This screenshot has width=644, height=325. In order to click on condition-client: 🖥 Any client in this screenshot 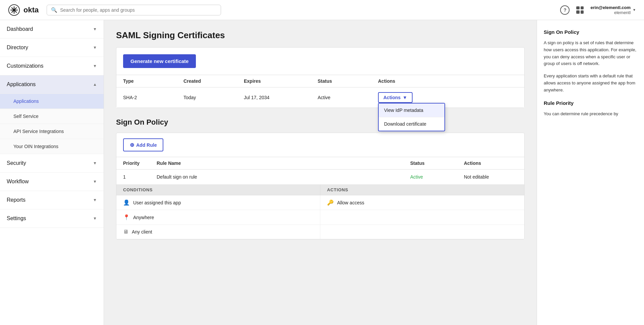, I will do `click(218, 232)`.